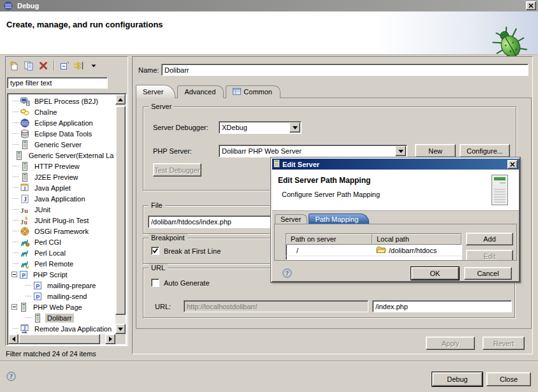  What do you see at coordinates (120, 99) in the screenshot?
I see `scroll-up-button` at bounding box center [120, 99].